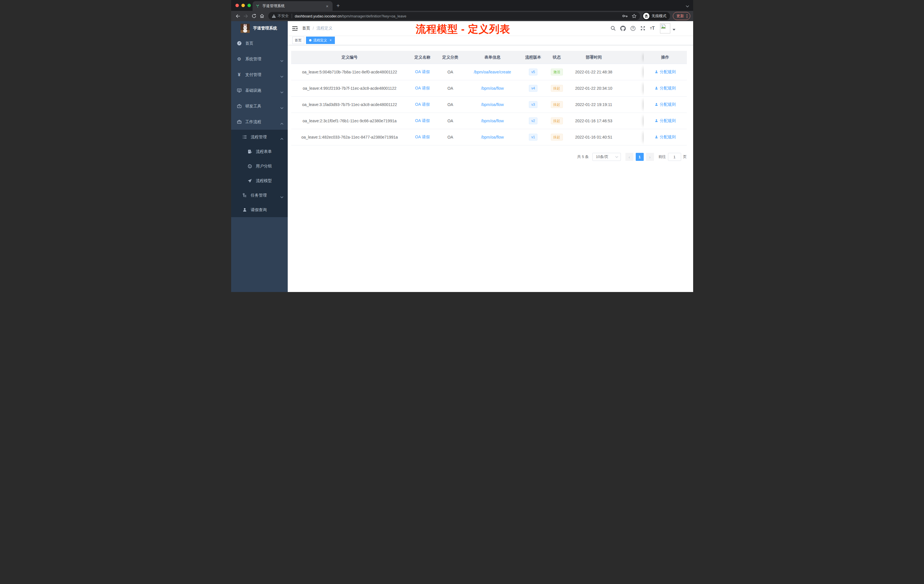 This screenshot has height=584, width=924. Describe the element at coordinates (351, 16) in the screenshot. I see `url-text: dashboard.yudao.iocoder.cn/bpm/manager/d…` at that location.